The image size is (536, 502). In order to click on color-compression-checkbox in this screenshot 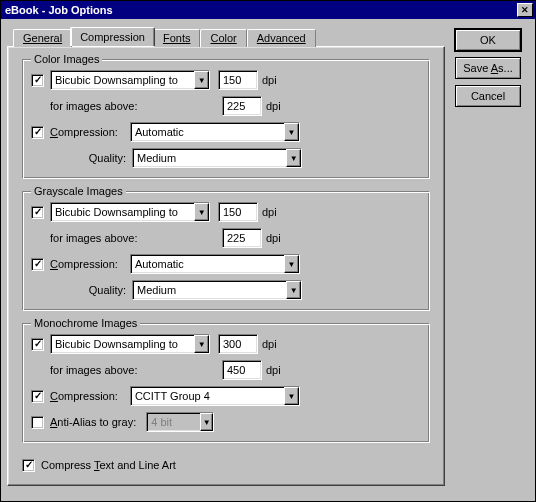, I will do `click(38, 132)`.